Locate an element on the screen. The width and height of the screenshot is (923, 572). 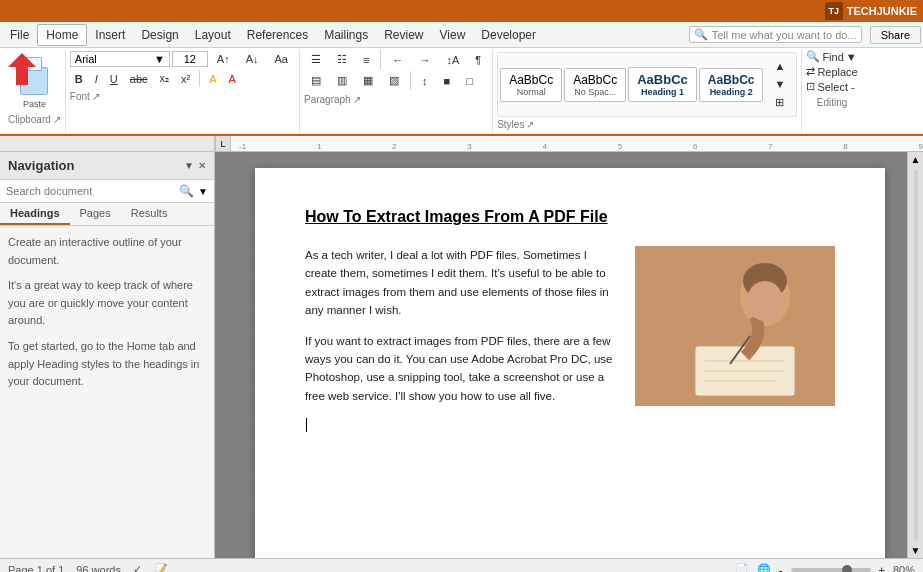
bold-button: B is located at coordinates (79, 79).